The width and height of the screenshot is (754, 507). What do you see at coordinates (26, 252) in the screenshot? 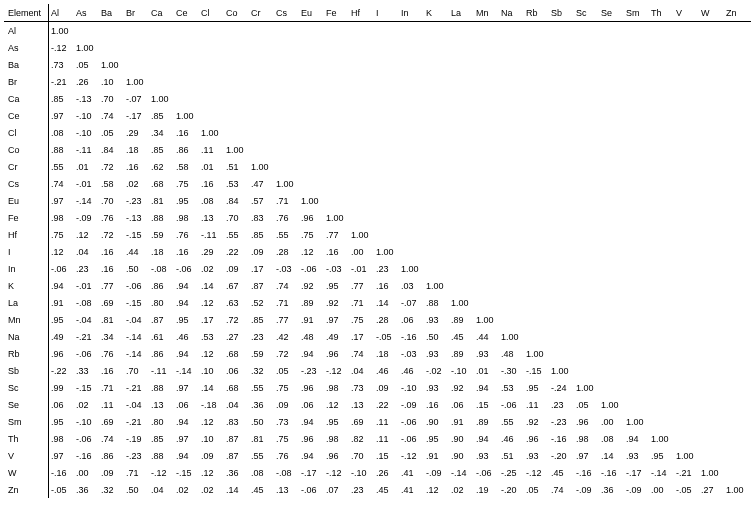
I see `row-label: I` at bounding box center [26, 252].